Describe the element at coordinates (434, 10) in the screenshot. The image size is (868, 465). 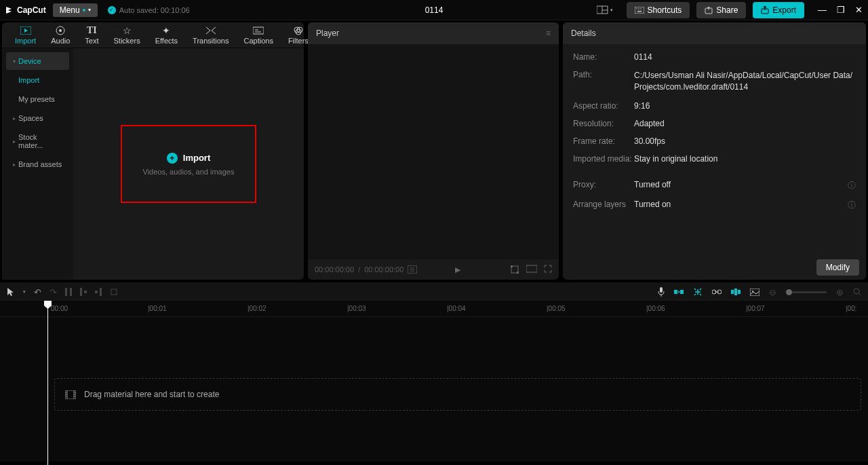
I see `project-title: 0114` at that location.